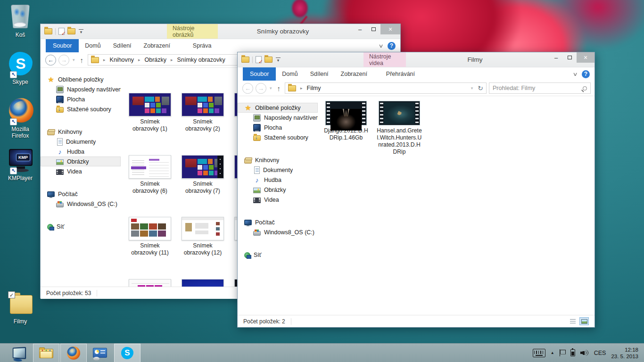  I want to click on refresh-icon: ↻, so click(480, 88).